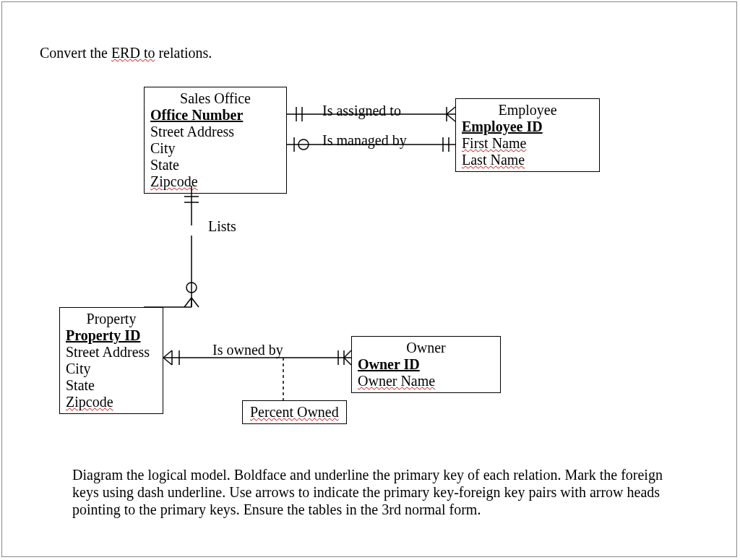  Describe the element at coordinates (426, 364) in the screenshot. I see `entity-owner: Owner Owner ID Owner Name` at that location.